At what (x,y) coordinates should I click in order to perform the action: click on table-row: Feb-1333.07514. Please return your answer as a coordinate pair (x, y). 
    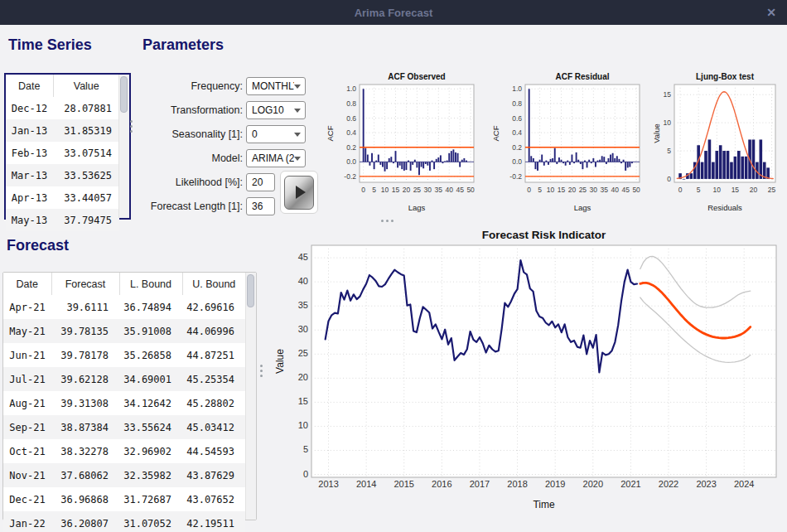
    Looking at the image, I should click on (63, 152).